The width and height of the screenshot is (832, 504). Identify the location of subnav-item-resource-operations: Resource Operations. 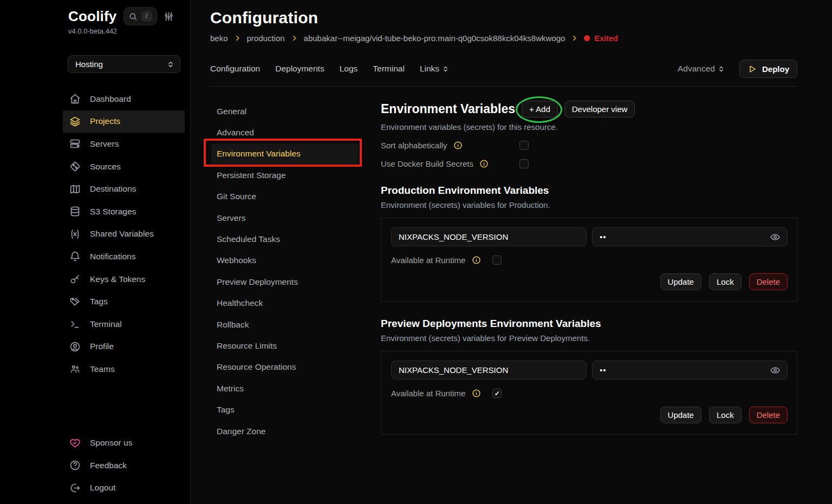
(285, 367).